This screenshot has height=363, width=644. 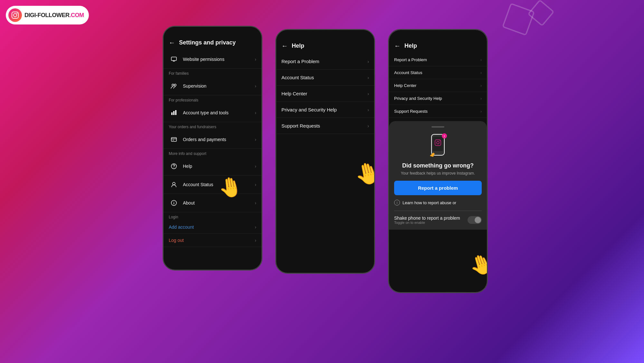 What do you see at coordinates (219, 203) in the screenshot?
I see `about-label: About` at bounding box center [219, 203].